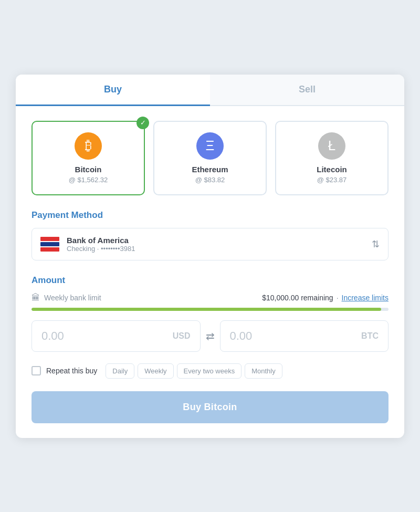 Image resolution: width=420 pixels, height=512 pixels. Describe the element at coordinates (36, 371) in the screenshot. I see `repeat-checkbox` at that location.